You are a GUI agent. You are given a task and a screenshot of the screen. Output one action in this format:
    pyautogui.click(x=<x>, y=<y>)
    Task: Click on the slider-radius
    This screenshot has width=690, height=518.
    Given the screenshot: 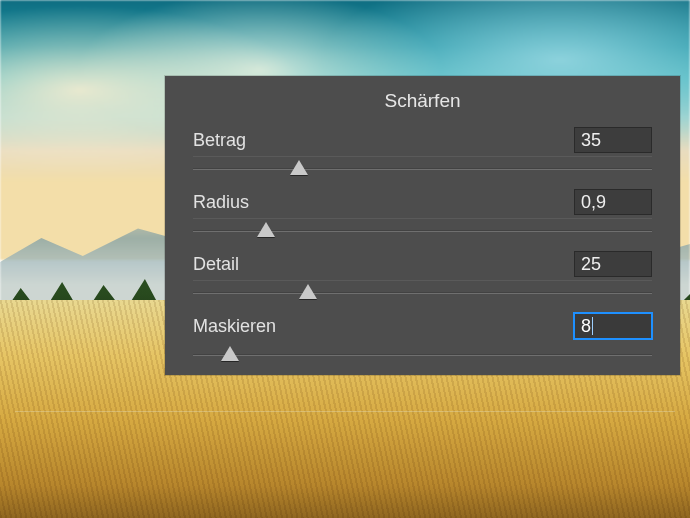 What is the action you would take?
    pyautogui.click(x=422, y=231)
    